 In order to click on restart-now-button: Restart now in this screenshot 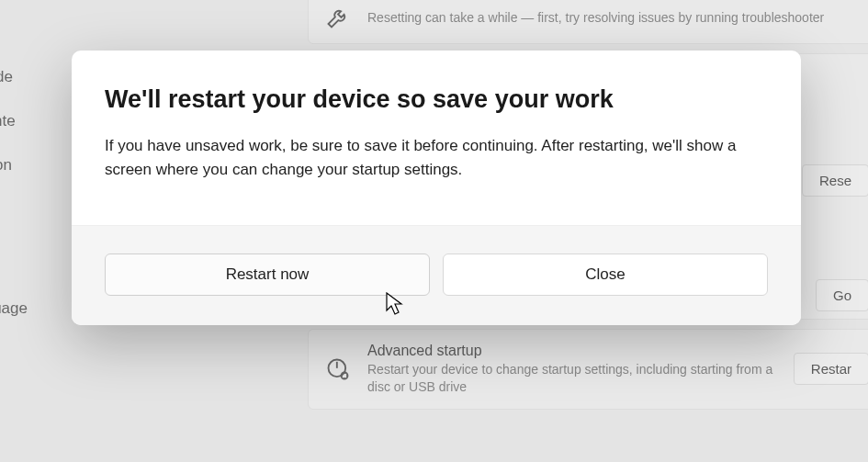, I will do `click(267, 275)`.